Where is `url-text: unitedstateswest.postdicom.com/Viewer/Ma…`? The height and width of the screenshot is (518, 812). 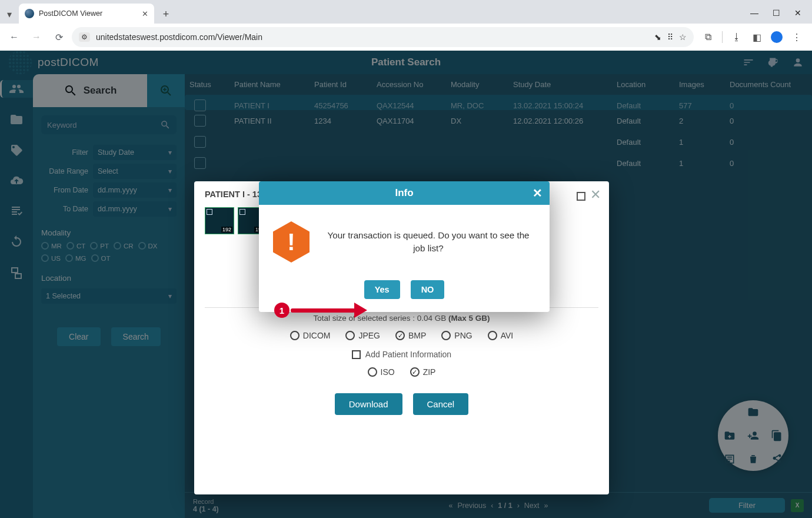
url-text: unitedstateswest.postdicom.com/Viewer/Ma… is located at coordinates (179, 37).